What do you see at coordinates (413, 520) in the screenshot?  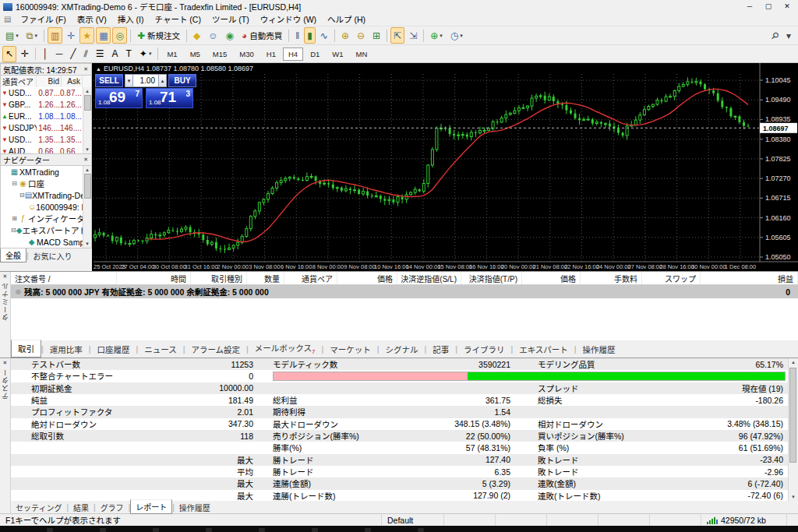 I see `profile-selector: Default` at bounding box center [413, 520].